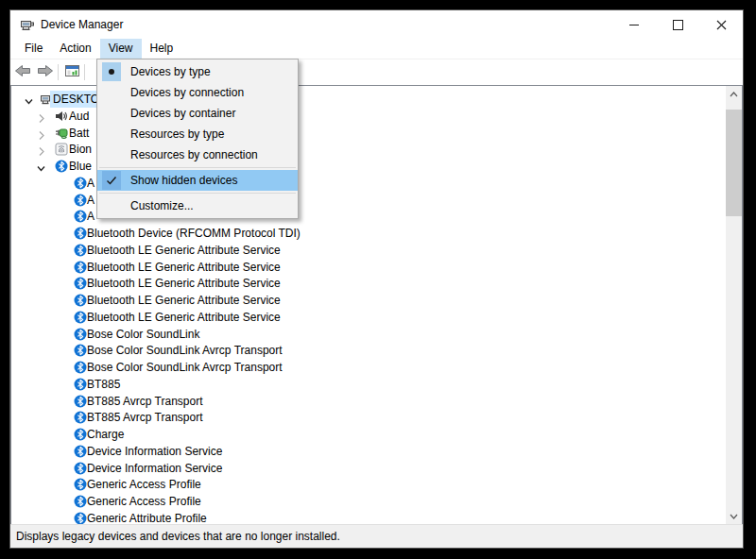 This screenshot has height=559, width=756. What do you see at coordinates (178, 134) in the screenshot?
I see `menu-item-label: Resources by type` at bounding box center [178, 134].